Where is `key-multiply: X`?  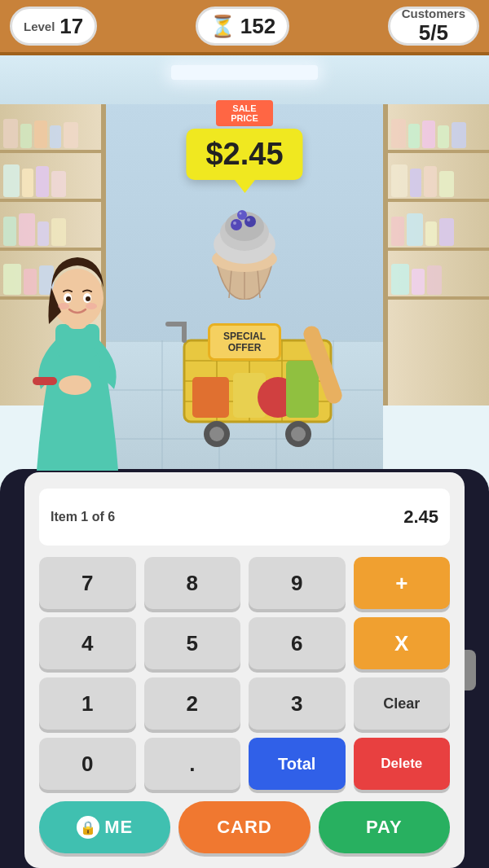
key-multiply: X is located at coordinates (403, 643).